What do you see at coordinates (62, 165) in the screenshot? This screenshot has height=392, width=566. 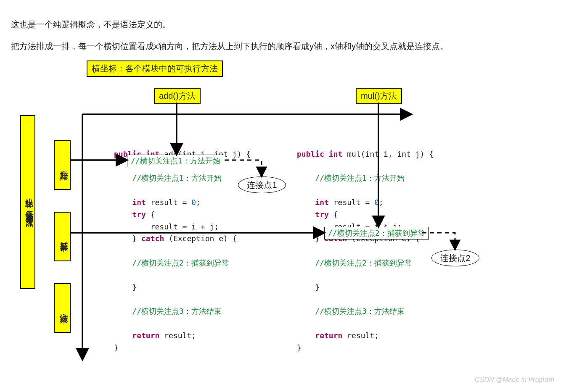 I see `row-label-method-start: 方法开始` at bounding box center [62, 165].